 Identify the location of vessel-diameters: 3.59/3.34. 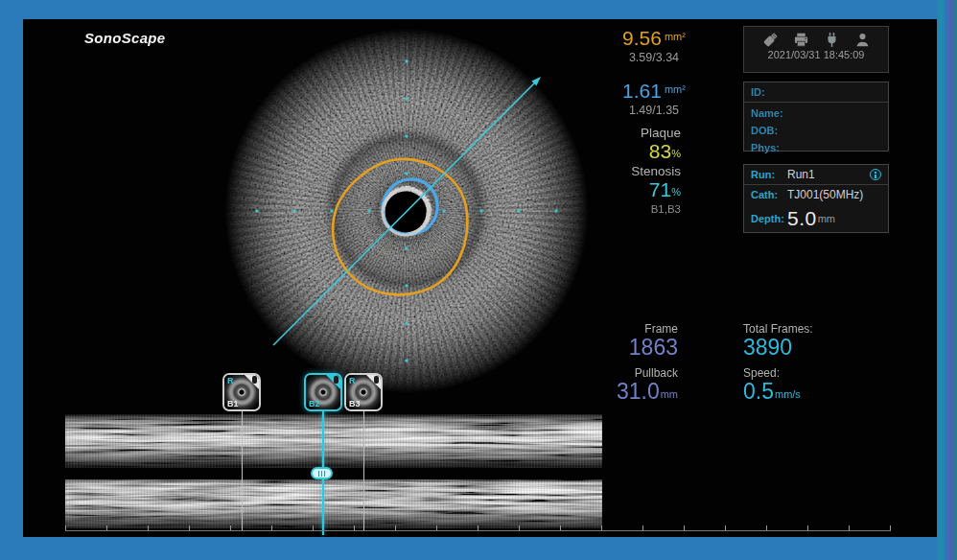
(654, 58).